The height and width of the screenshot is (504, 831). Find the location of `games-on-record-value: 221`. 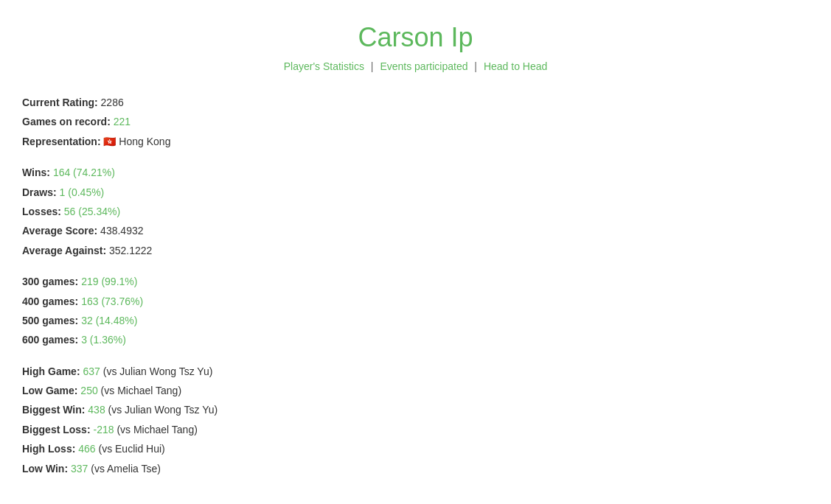

games-on-record-value: 221 is located at coordinates (122, 122).